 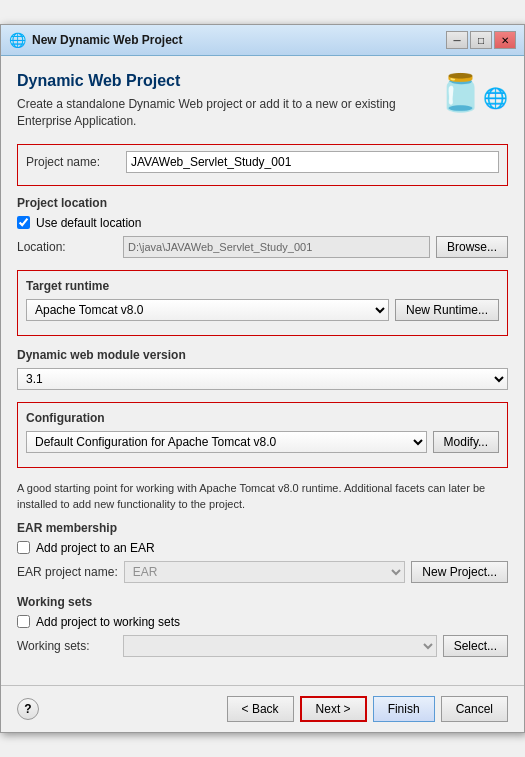 What do you see at coordinates (262, 369) in the screenshot?
I see `dynamic-web-module-section: Dynamic web module version 3.1 3.0 2.5` at bounding box center [262, 369].